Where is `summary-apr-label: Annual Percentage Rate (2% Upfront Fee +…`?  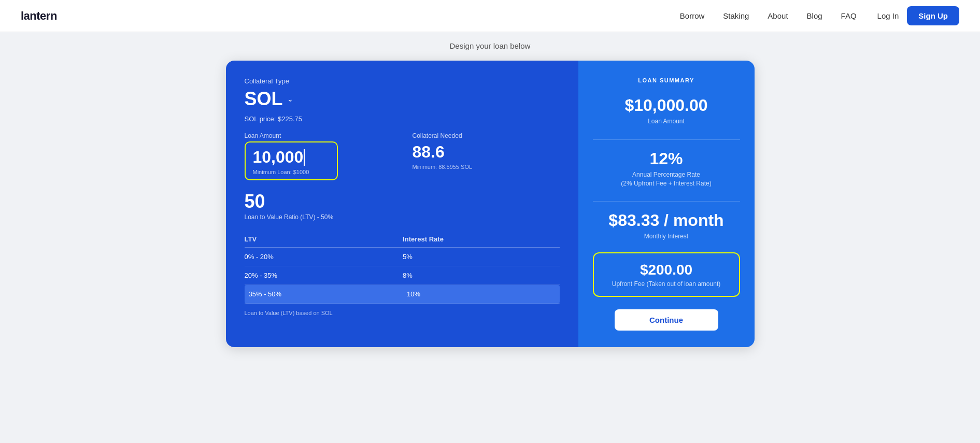
summary-apr-label: Annual Percentage Rate (2% Upfront Fee +… is located at coordinates (666, 179).